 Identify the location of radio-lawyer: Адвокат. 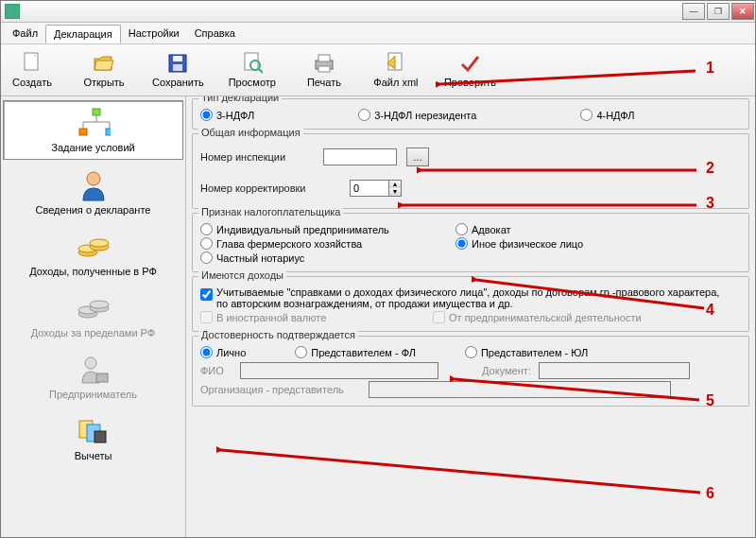
(484, 229).